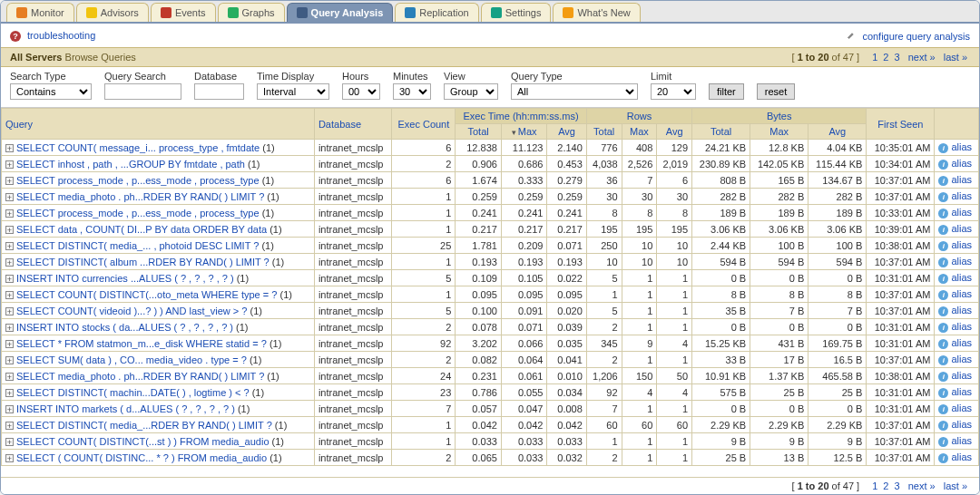 The image size is (980, 495). What do you see at coordinates (138, 148) in the screenshot?
I see `query-link: SELECT COUNT( message_i... process_type …` at bounding box center [138, 148].